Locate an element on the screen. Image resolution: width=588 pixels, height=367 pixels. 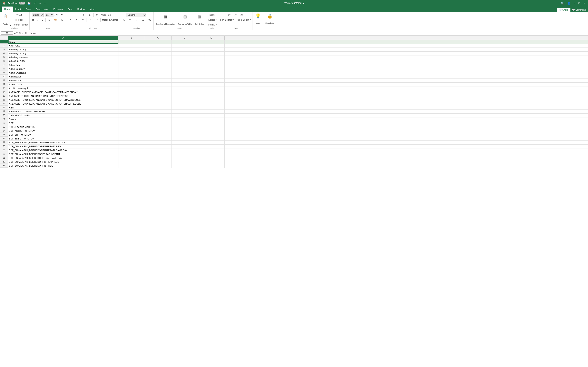
cell-r28-cD is located at coordinates (185, 147).